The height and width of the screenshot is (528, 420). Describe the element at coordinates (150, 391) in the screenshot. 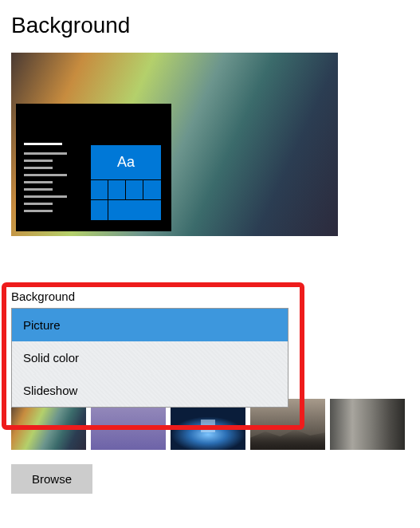

I see `dropdown-option-slideshow: Slideshow` at that location.